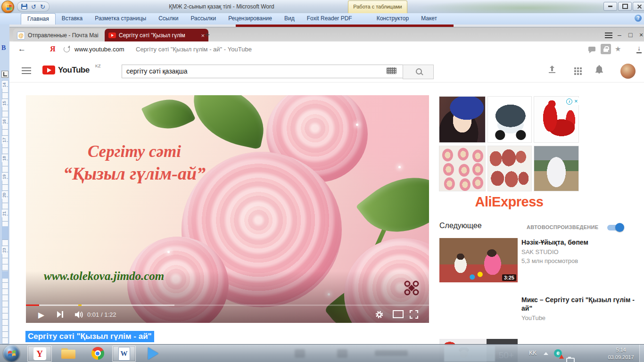 This screenshot has width=644, height=362. I want to click on back-button: ←, so click(22, 49).